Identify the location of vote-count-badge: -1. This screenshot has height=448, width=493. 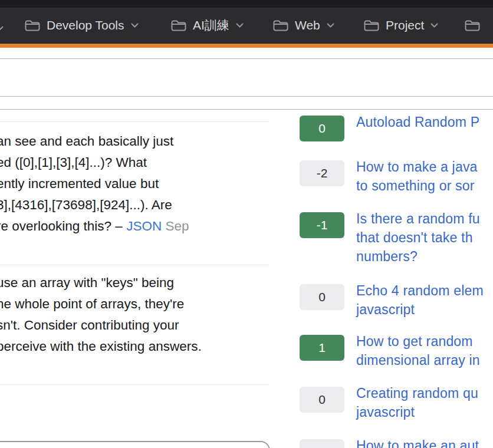
(322, 225).